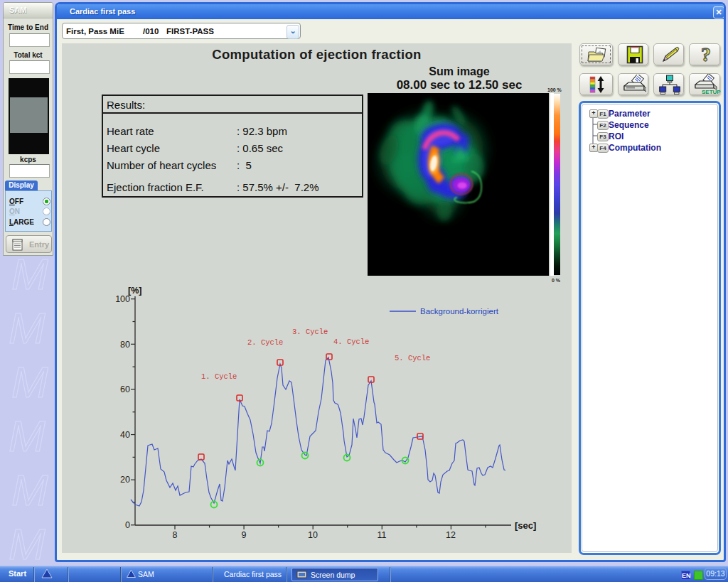 The height and width of the screenshot is (582, 728). What do you see at coordinates (310, 332) in the screenshot?
I see `svg-text: 3. Cycle` at bounding box center [310, 332].